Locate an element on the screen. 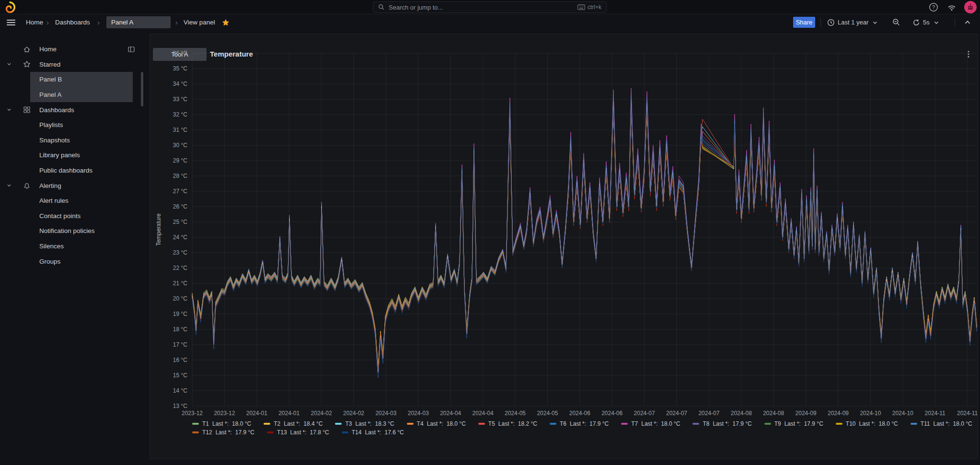  legend-series-name: T4 is located at coordinates (420, 424).